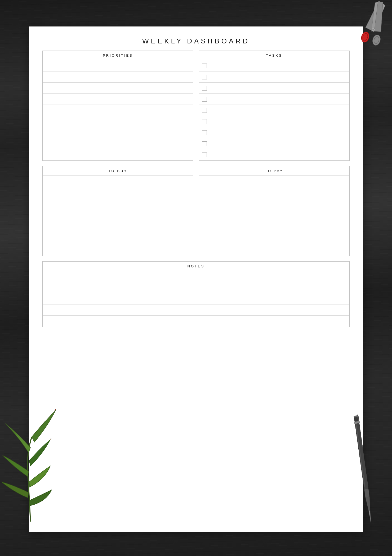 The height and width of the screenshot is (556, 392). I want to click on to-pay-section: TO PAY, so click(274, 211).